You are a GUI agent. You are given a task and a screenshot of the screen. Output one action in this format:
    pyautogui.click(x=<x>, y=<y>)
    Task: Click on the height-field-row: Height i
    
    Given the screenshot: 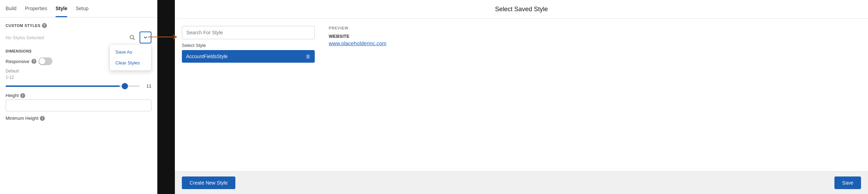 What is the action you would take?
    pyautogui.click(x=78, y=102)
    